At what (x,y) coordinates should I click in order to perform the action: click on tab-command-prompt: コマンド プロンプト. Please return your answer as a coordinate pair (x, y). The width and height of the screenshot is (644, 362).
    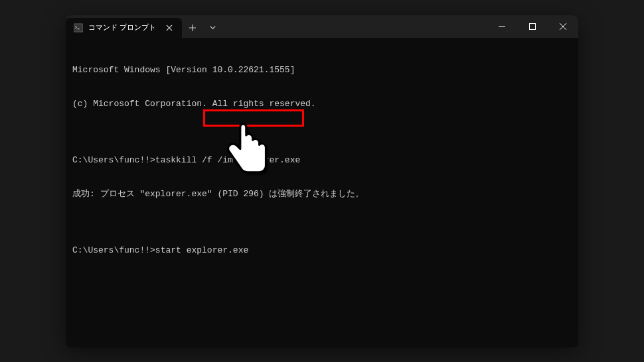
    Looking at the image, I should click on (123, 28).